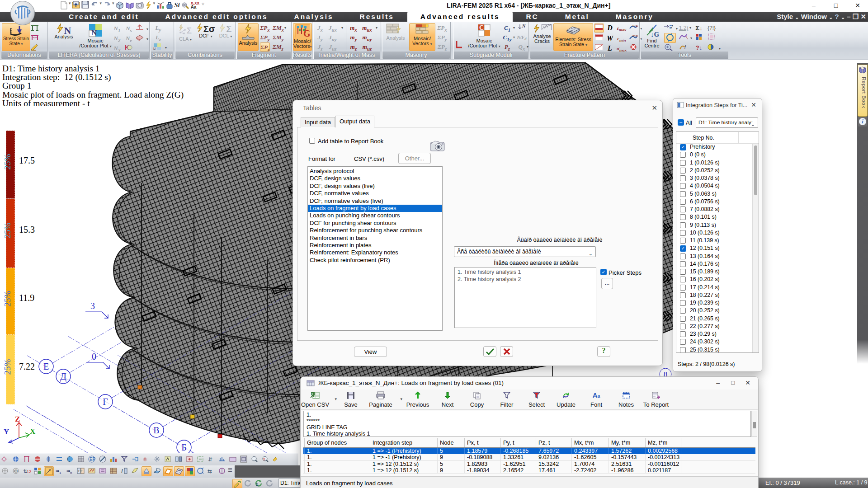 Image resolution: width=868 pixels, height=488 pixels. I want to click on svg-text: Г, so click(105, 402).